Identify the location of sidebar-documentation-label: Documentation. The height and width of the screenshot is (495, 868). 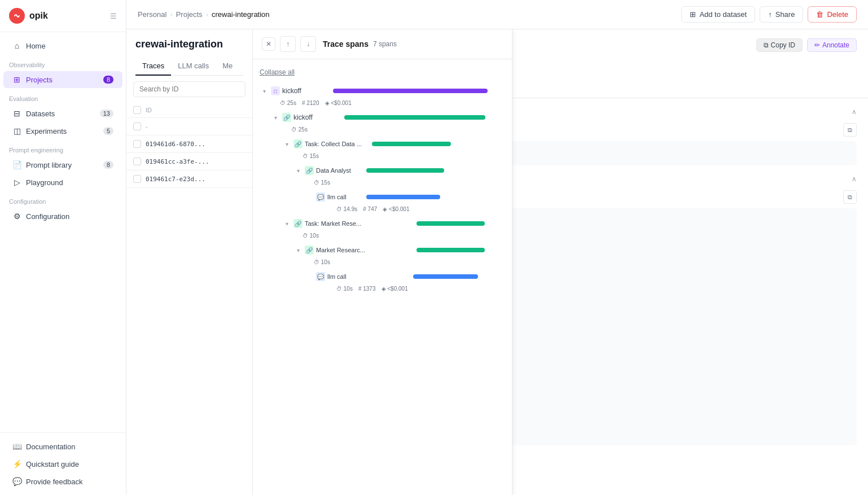
(70, 447).